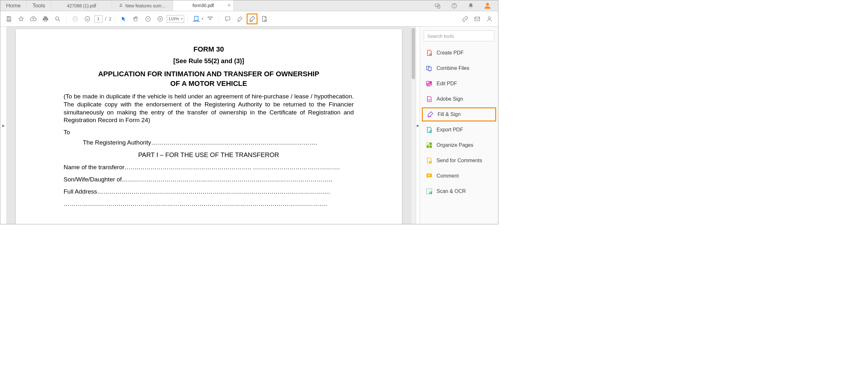 Image resolution: width=868 pixels, height=391 pixels. Describe the element at coordinates (459, 84) in the screenshot. I see `tool-edit-pdf: Edit PDF` at that location.